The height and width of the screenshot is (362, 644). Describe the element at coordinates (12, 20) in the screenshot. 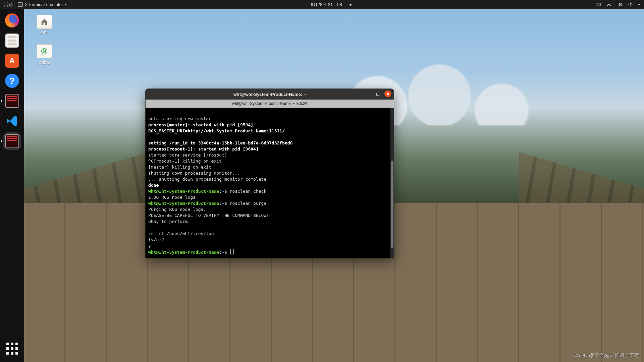

I see `dock-item-firefox` at that location.